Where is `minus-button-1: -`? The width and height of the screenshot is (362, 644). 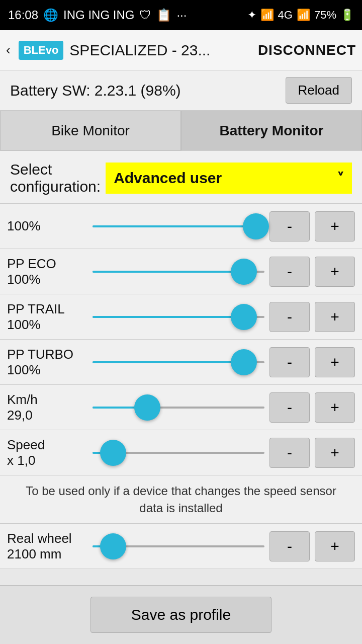 minus-button-1: - is located at coordinates (290, 226).